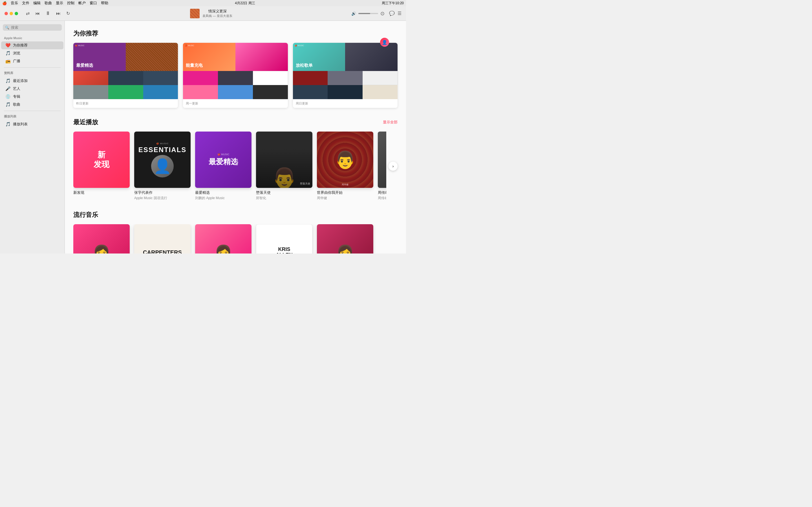 Image resolution: width=812 pixels, height=507 pixels. What do you see at coordinates (99, 65) in the screenshot?
I see `card-title: 最爱精选` at bounding box center [99, 65].